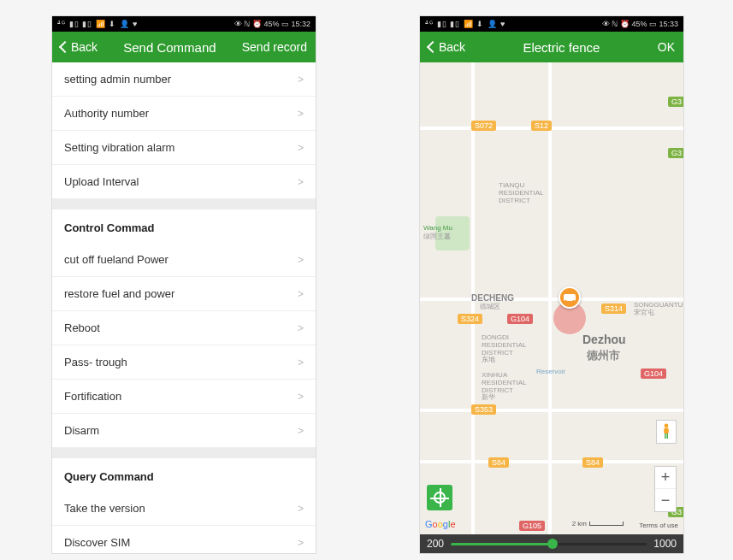 The image size is (733, 560). I want to click on scale-bar-icon, so click(606, 523).